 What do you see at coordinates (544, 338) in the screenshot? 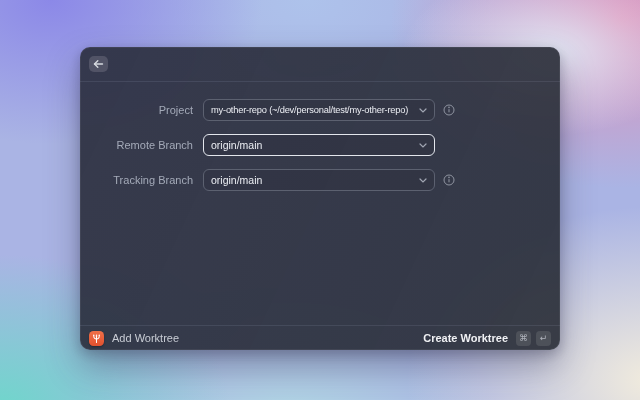
I see `return-key-icon: ↵` at bounding box center [544, 338].